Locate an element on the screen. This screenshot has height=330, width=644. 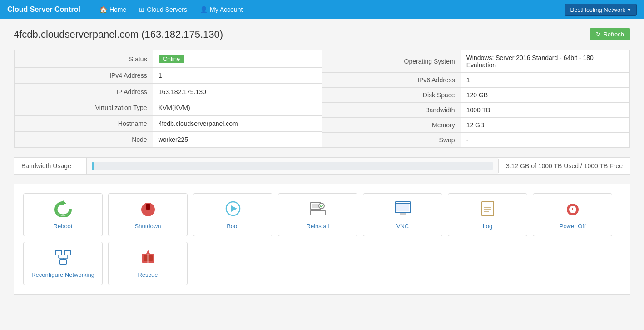
row-label: Operating System is located at coordinates (391, 62).